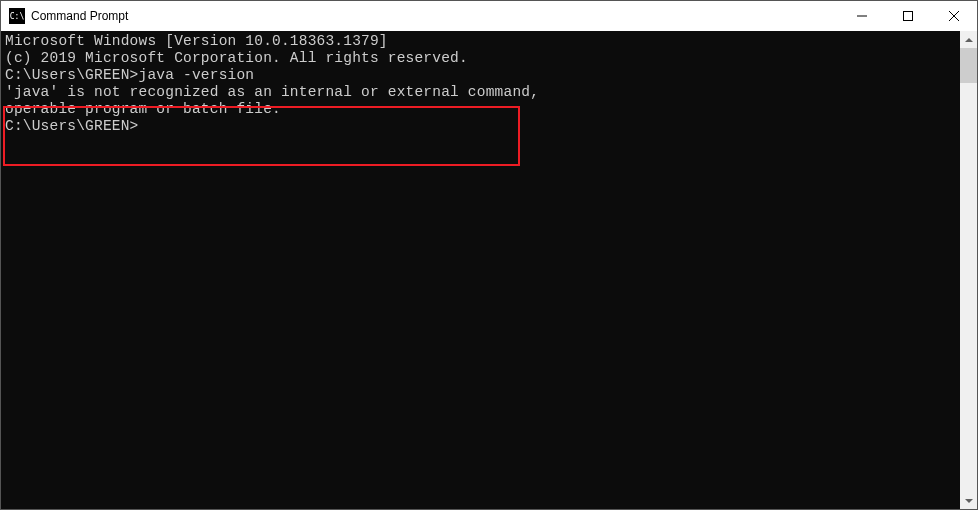 Image resolution: width=978 pixels, height=510 pixels. What do you see at coordinates (80, 16) in the screenshot?
I see `window-title: Command Prompt` at bounding box center [80, 16].